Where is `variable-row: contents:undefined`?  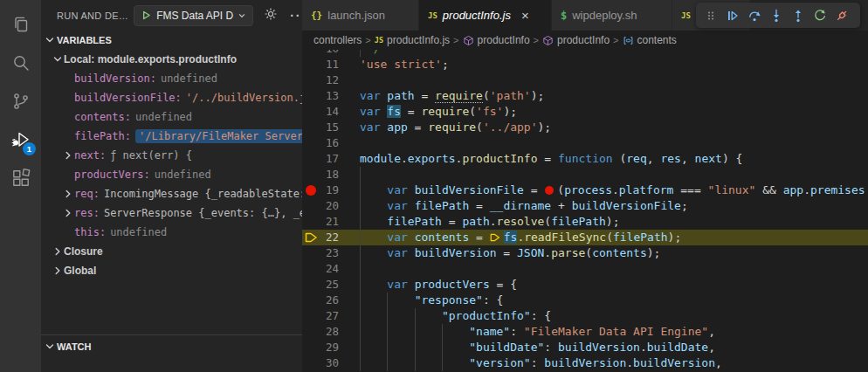 variable-row: contents:undefined is located at coordinates (171, 117).